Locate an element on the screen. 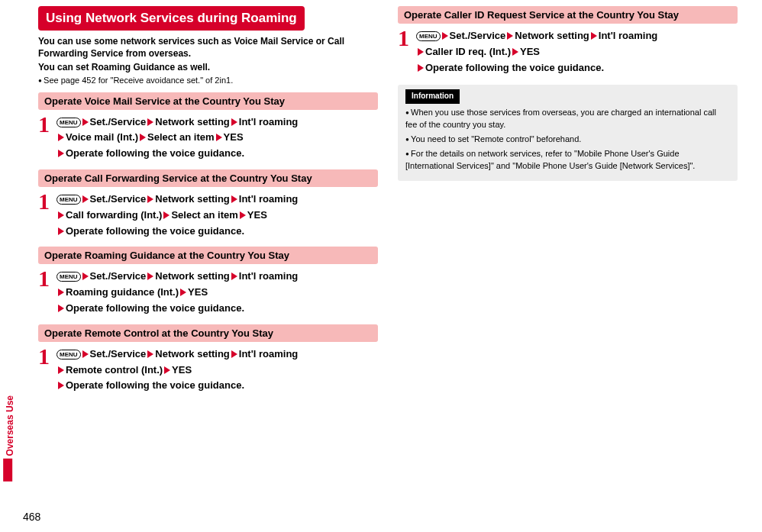 This screenshot has width=762, height=532. info-item: You need to set "Remote control" beforeh… is located at coordinates (568, 140).